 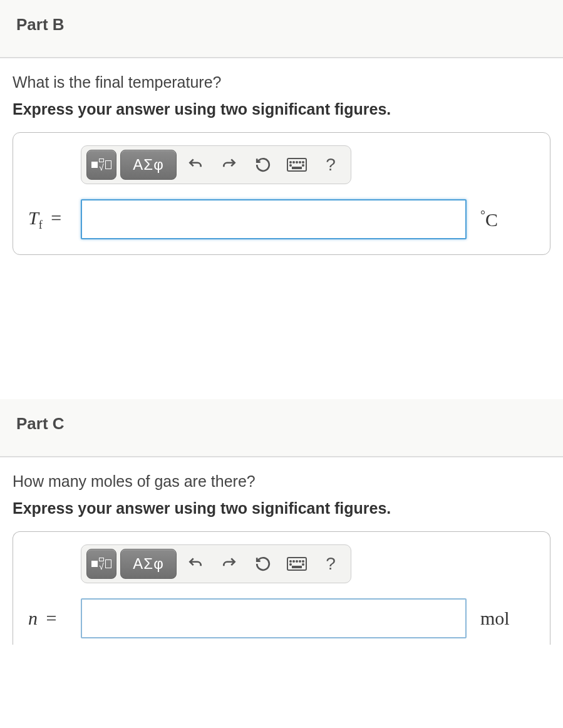 What do you see at coordinates (282, 424) in the screenshot?
I see `part-c-title: Part C` at bounding box center [282, 424].